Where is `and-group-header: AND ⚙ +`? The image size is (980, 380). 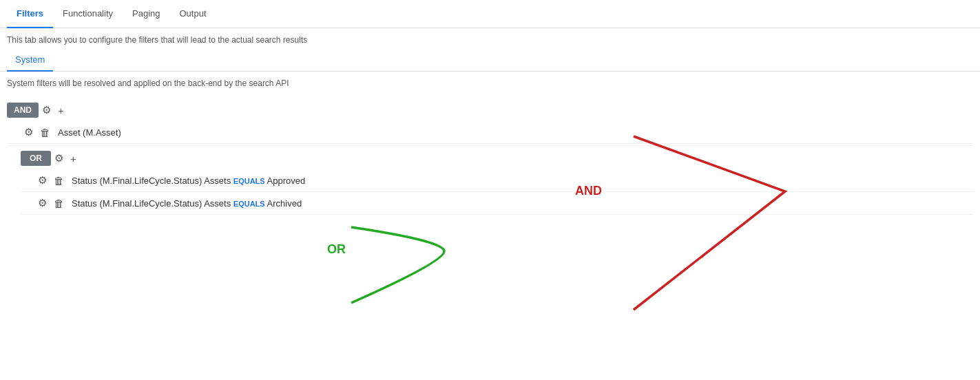
and-group-header: AND ⚙ + is located at coordinates (490, 110).